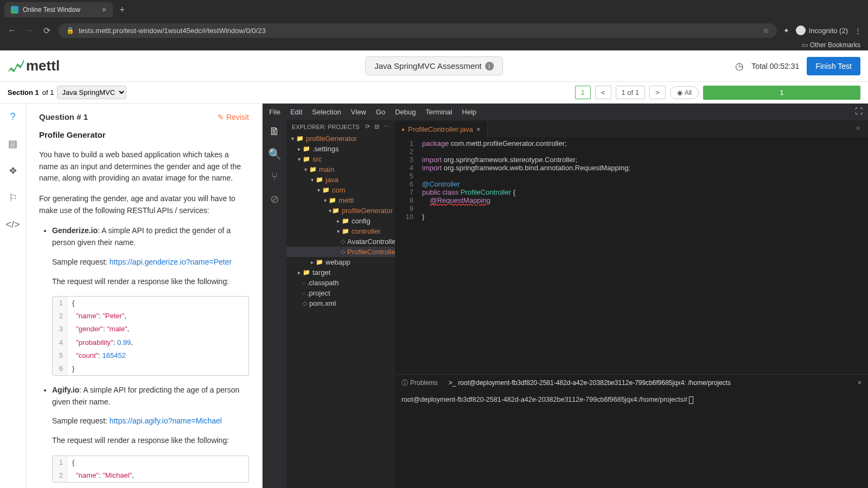 This screenshot has height=488, width=868. Describe the element at coordinates (418, 30) in the screenshot. I see `address-bar: 🔒 tests.mettl.pro/test-window/1wsut45edc…` at that location.